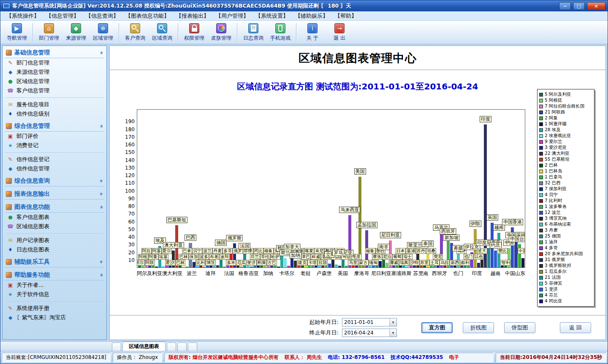 Image resolution: width=608 pixels, height=364 pixels. I want to click on legend-label: 55 巴基斯坦, so click(557, 159).